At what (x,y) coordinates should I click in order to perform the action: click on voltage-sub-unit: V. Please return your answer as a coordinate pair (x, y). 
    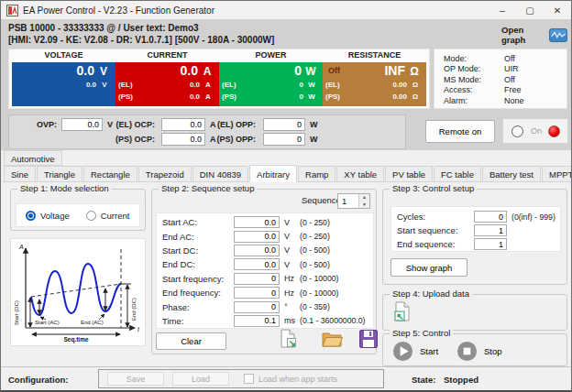
    Looking at the image, I should click on (104, 84).